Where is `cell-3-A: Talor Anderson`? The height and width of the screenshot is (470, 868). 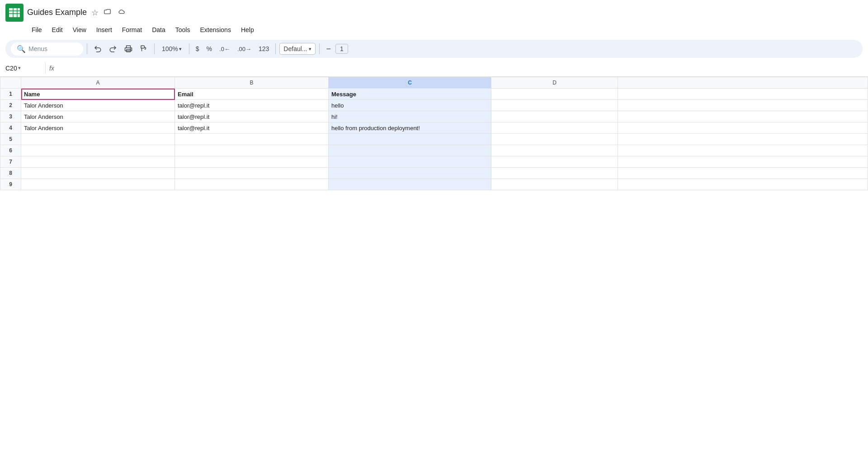
cell-3-A: Talor Anderson is located at coordinates (98, 117).